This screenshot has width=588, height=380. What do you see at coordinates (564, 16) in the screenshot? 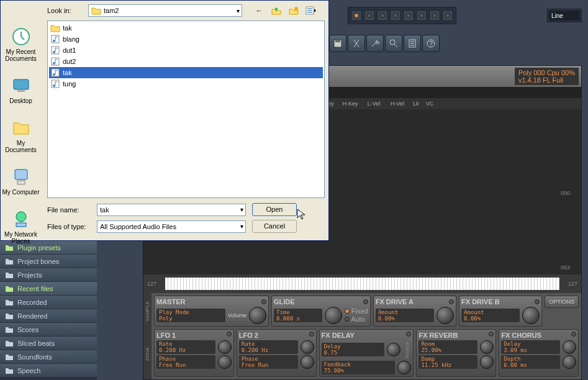
I see `snap-select: Line` at bounding box center [564, 16].